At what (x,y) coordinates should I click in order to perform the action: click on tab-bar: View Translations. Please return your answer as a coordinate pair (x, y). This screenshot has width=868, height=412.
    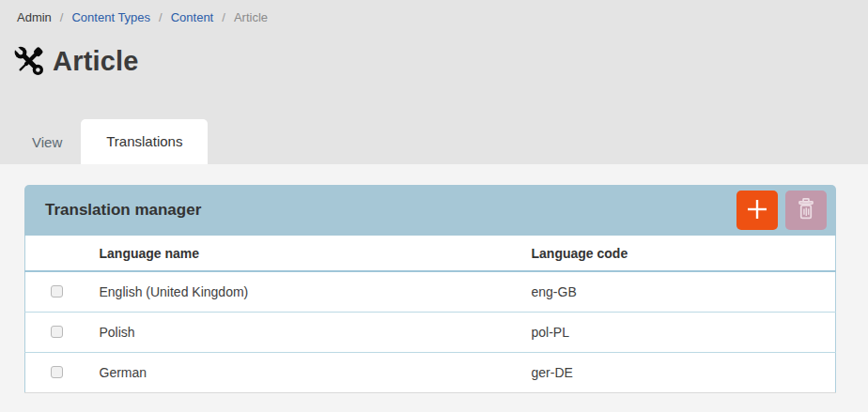
    Looking at the image, I should click on (111, 142).